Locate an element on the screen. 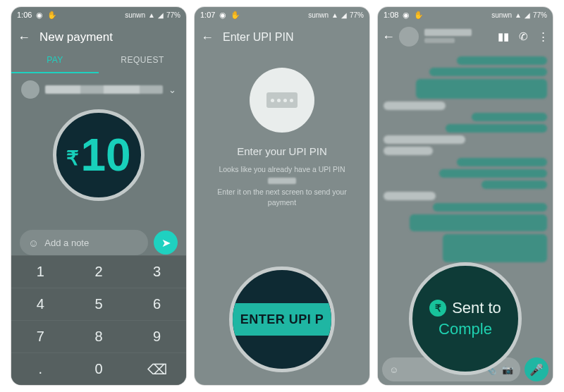  key-5: 5 is located at coordinates (99, 304).